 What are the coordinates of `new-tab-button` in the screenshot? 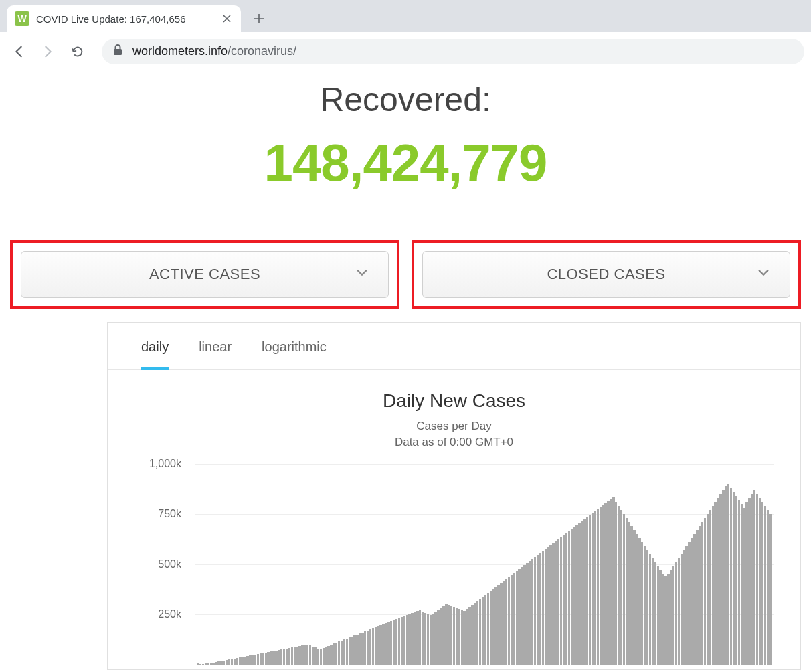 It's located at (259, 19).